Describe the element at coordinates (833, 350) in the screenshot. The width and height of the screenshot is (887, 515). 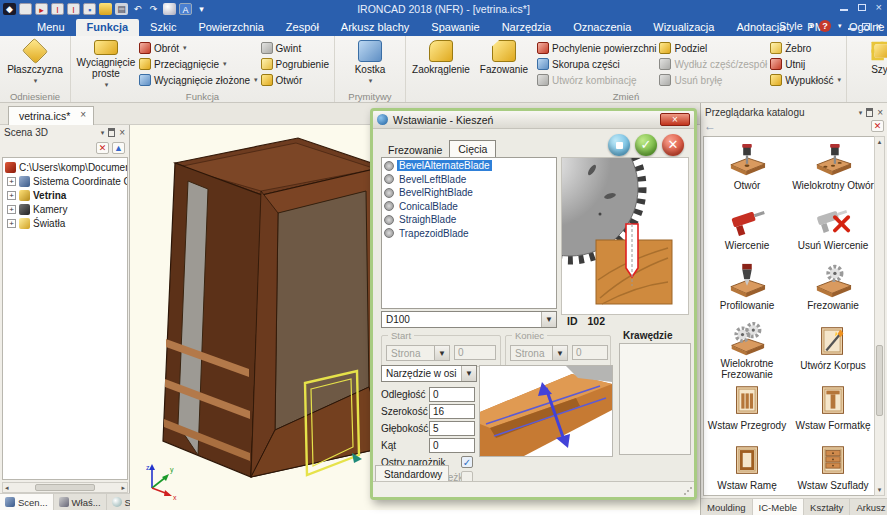
I see `catalog-item-utworz-korpus: Utwórz Korpus` at that location.